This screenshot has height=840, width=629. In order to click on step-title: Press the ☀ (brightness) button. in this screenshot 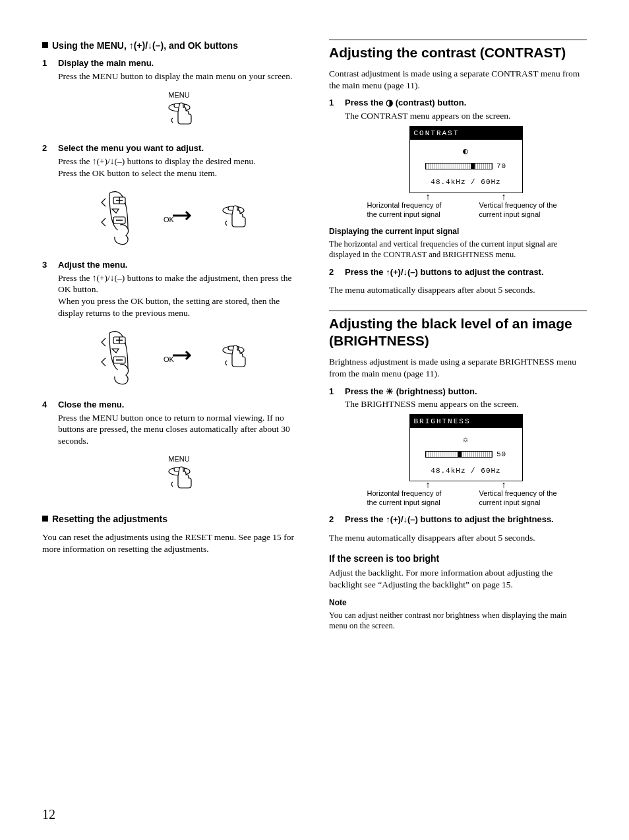, I will do `click(465, 392)`.